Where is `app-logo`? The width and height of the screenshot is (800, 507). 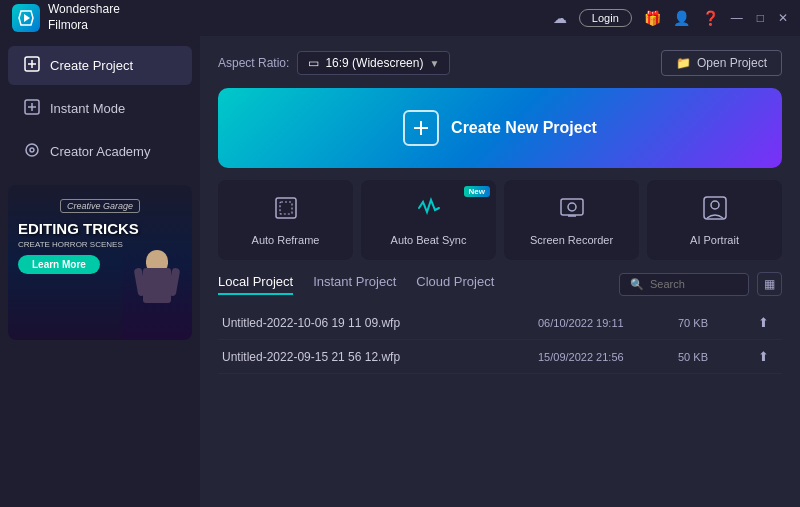
app-logo is located at coordinates (26, 18).